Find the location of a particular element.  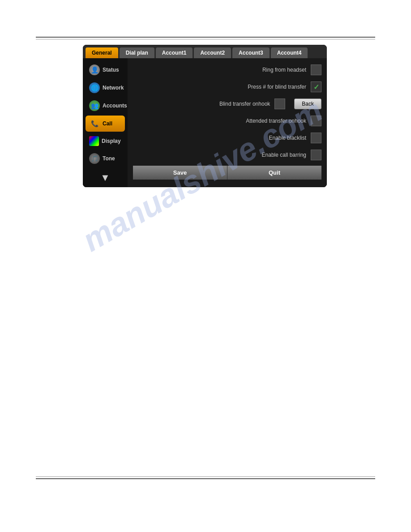

bottom-decorative-lines is located at coordinates (206, 478).